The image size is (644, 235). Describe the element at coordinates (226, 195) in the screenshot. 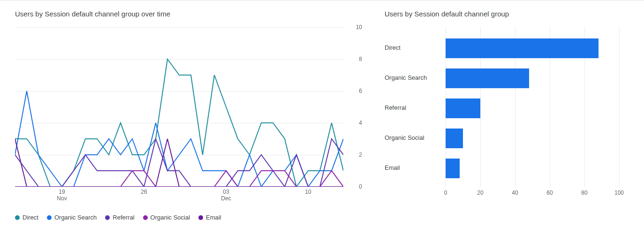

I see `x-tick-label: 03Dec` at that location.